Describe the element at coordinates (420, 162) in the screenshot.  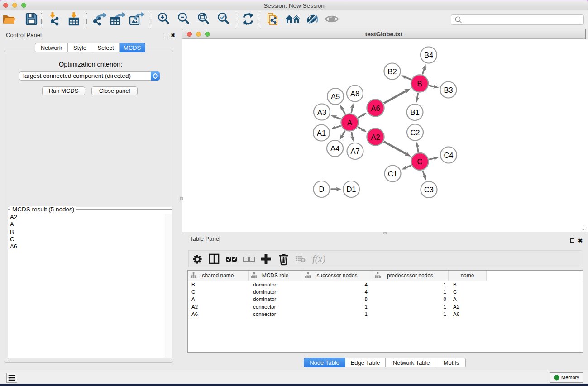
I see `svg-text: C` at that location.